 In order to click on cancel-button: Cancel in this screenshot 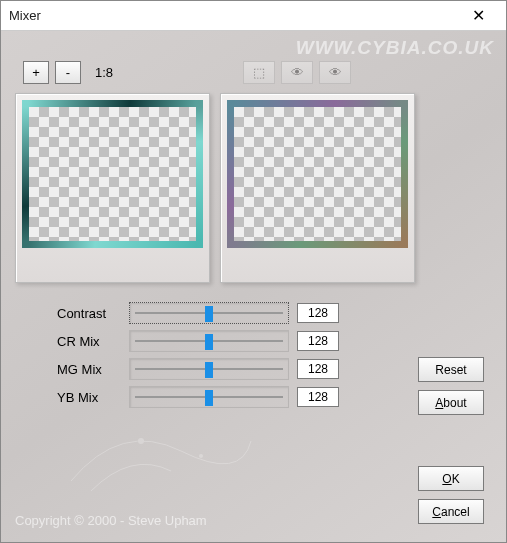, I will do `click(451, 512)`.